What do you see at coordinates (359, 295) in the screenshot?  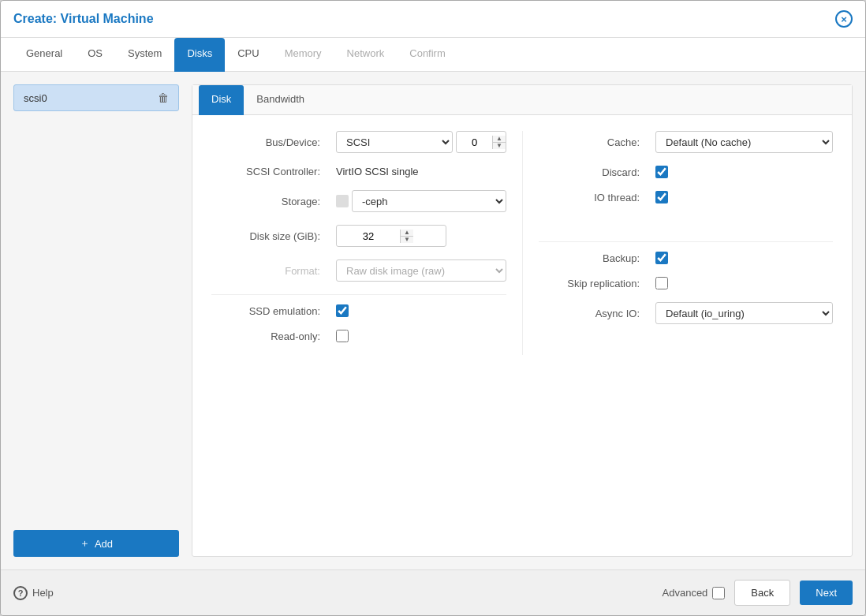 I see `form-divider` at bounding box center [359, 295].